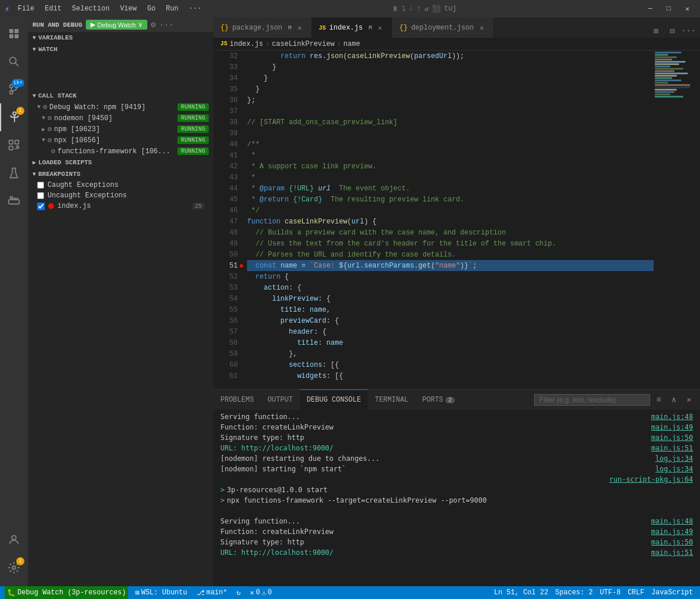 The width and height of the screenshot is (700, 599). Describe the element at coordinates (438, 399) in the screenshot. I see `tab-ports: PORTS 2` at that location.